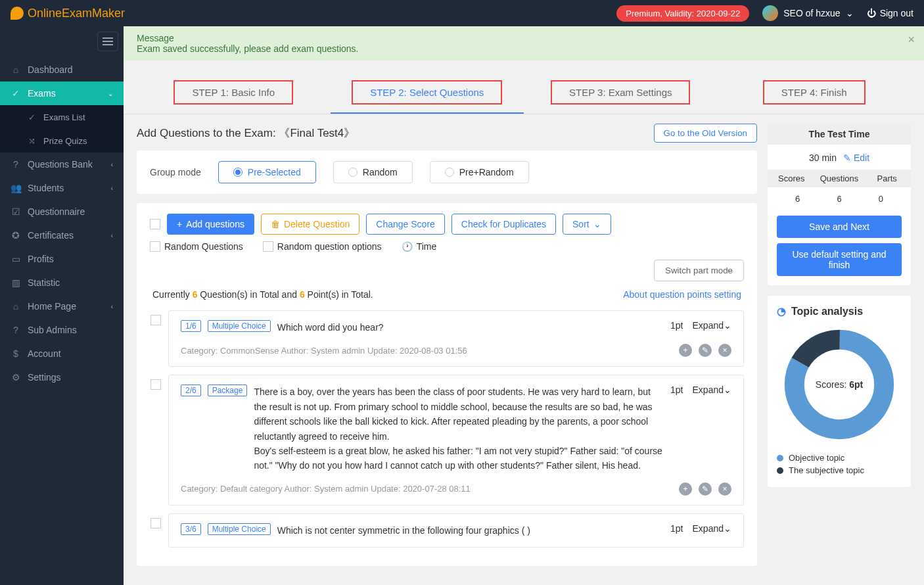 This screenshot has height=585, width=924. What do you see at coordinates (480, 172) in the screenshot?
I see `radio-pre-random: Pre+Random` at bounding box center [480, 172].